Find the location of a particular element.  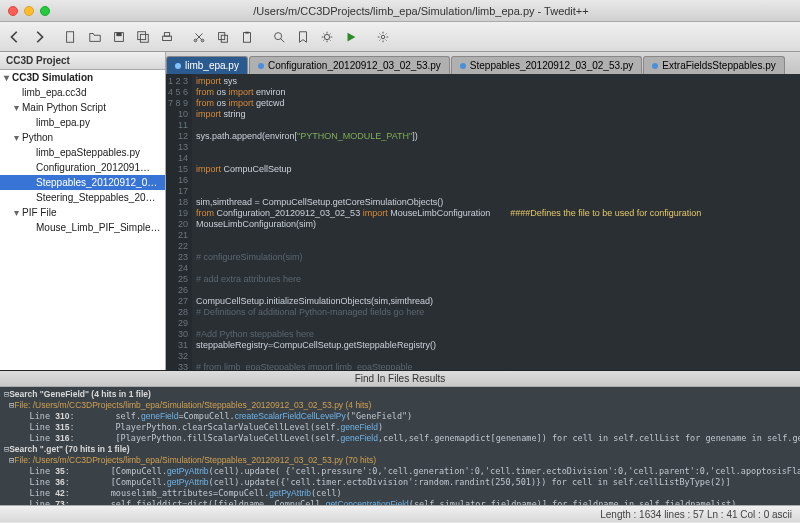

back-button is located at coordinates (15, 37).